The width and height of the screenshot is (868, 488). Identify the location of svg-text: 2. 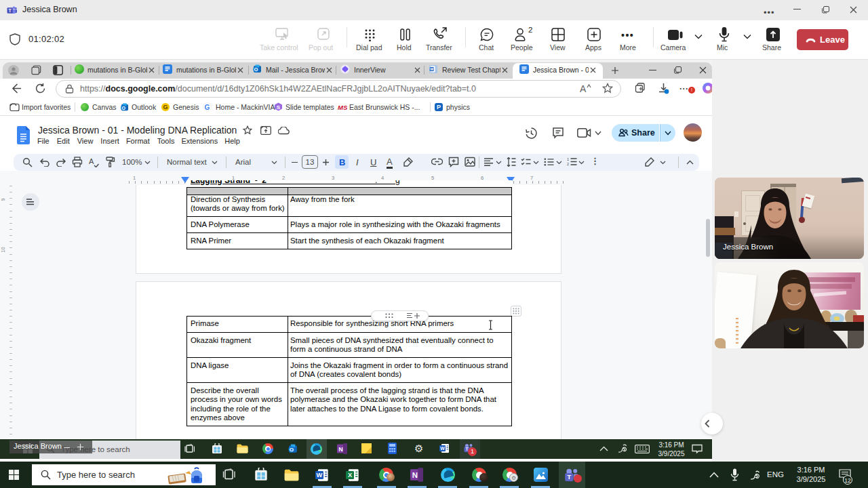
(568, 164).